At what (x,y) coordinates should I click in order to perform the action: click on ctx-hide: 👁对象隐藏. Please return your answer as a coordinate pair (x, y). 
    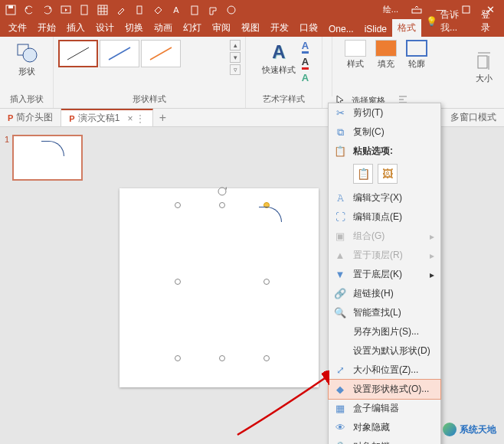
    Looking at the image, I should click on (385, 427).